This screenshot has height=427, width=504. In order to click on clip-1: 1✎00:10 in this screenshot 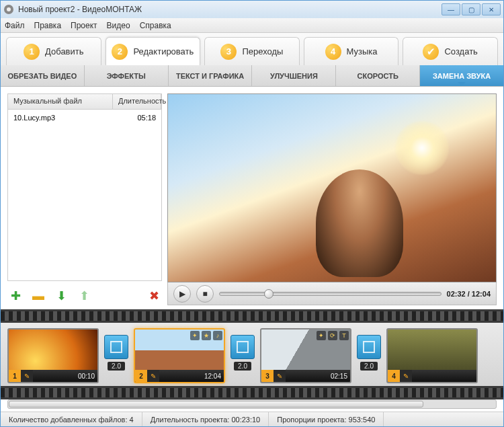, I will do `click(53, 356)`.